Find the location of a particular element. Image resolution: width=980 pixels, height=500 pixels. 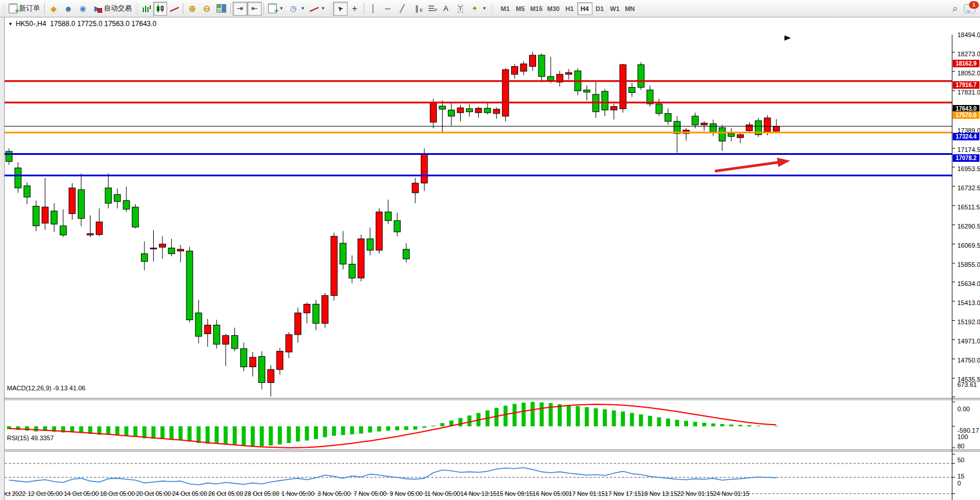

market-watch-button: ☻ is located at coordinates (68, 9).